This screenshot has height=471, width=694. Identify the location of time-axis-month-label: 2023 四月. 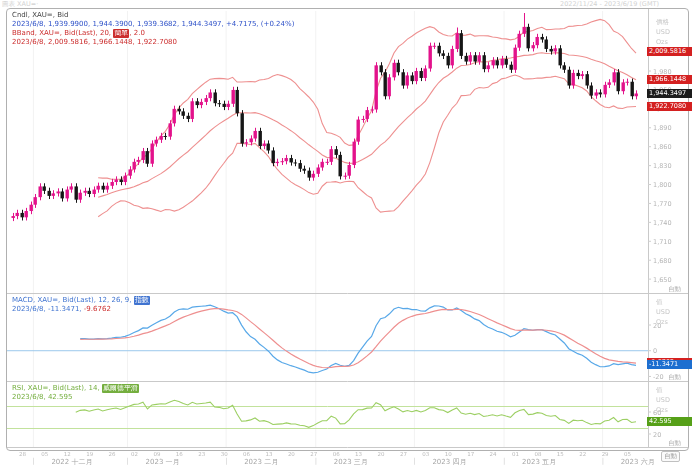
(449, 462).